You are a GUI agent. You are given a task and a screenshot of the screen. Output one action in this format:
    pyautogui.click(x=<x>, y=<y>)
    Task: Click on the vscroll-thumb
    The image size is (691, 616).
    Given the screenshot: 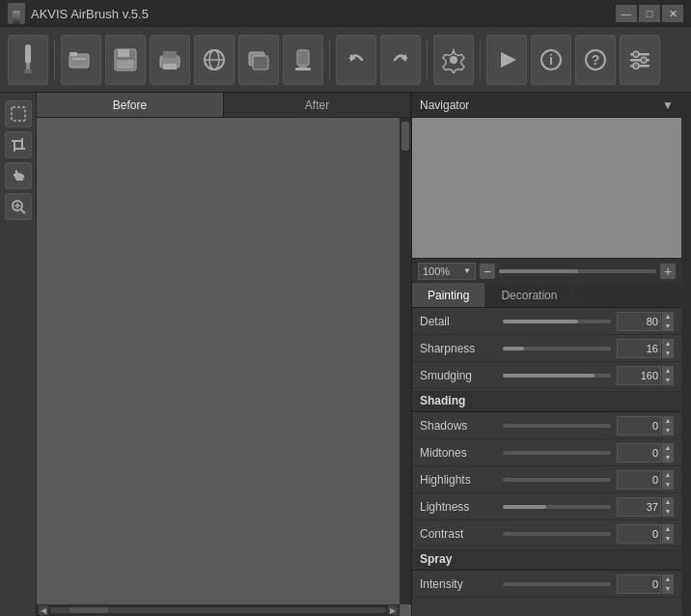 What is the action you would take?
    pyautogui.click(x=405, y=136)
    